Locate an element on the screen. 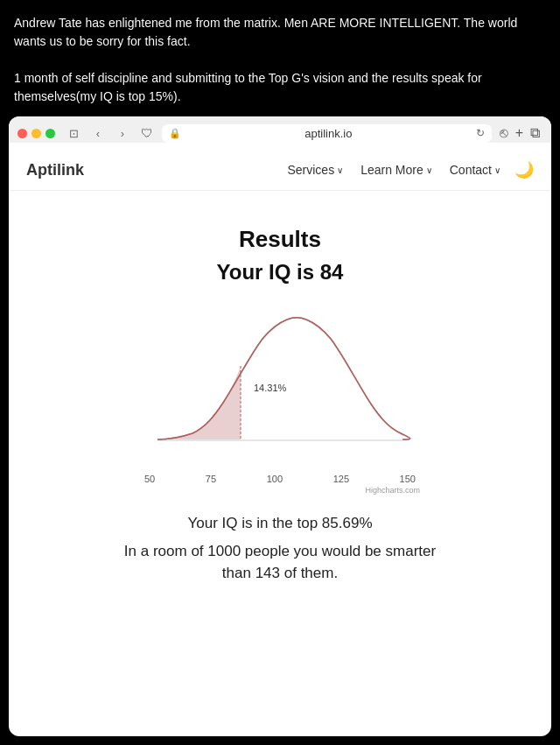  learn-more-chevron-icon: ∨ is located at coordinates (429, 170).